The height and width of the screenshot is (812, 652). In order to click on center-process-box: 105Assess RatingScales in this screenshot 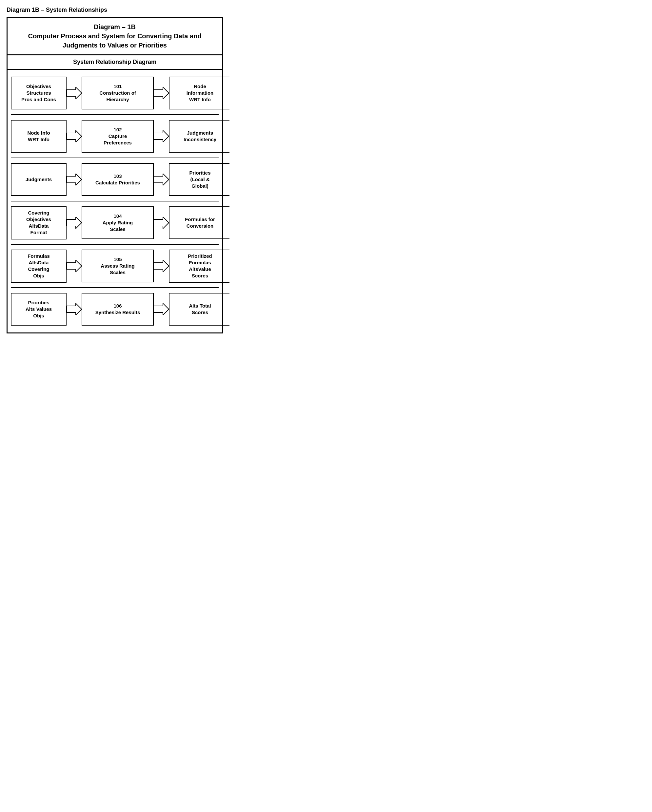, I will do `click(118, 266)`.